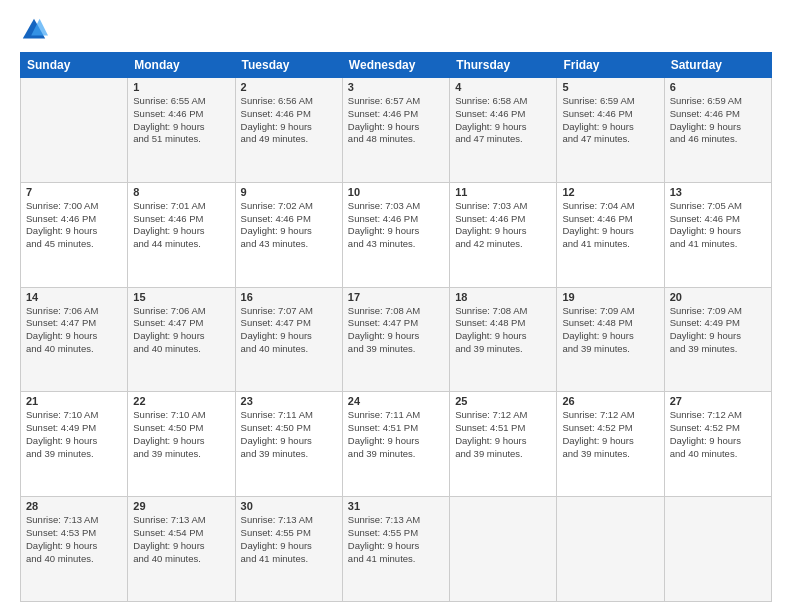 The width and height of the screenshot is (792, 612). Describe the element at coordinates (182, 234) in the screenshot. I see `calendar-cell: 8Sunrise: 7:01 AM Sunset: 4:46 PM Daylig…` at that location.